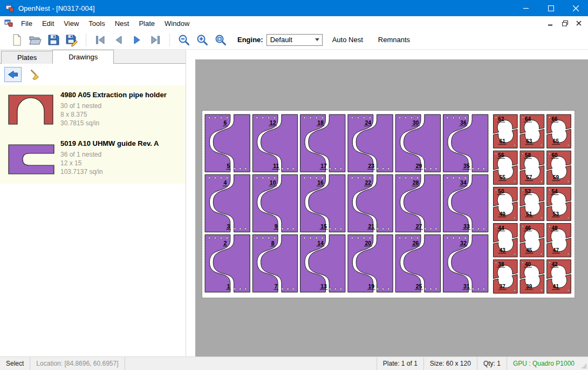 The width and height of the screenshot is (588, 370). I want to click on part-number: 40, so click(528, 265).